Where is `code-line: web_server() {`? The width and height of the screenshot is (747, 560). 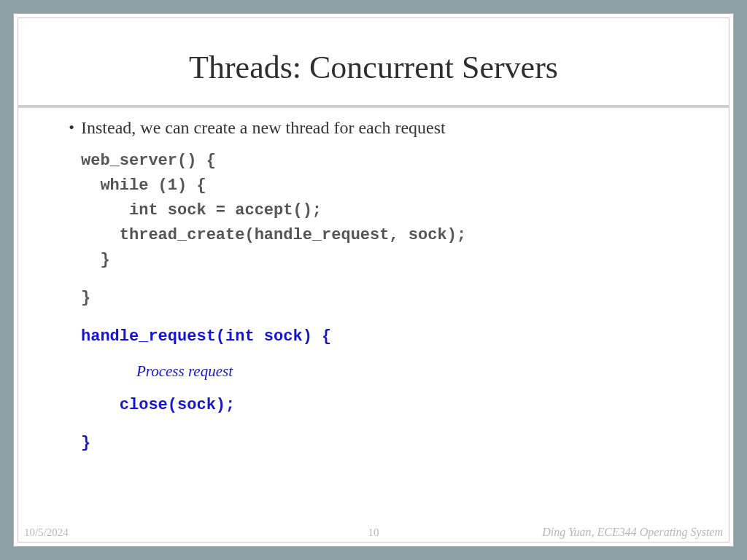 code-line: web_server() { is located at coordinates (383, 161).